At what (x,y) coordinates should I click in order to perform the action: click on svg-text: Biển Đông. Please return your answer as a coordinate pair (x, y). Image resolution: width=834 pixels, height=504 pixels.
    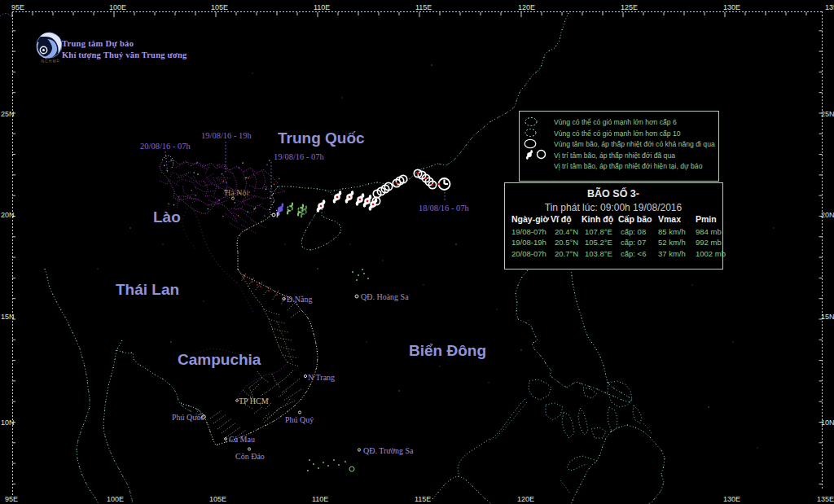
    Looking at the image, I should click on (448, 350).